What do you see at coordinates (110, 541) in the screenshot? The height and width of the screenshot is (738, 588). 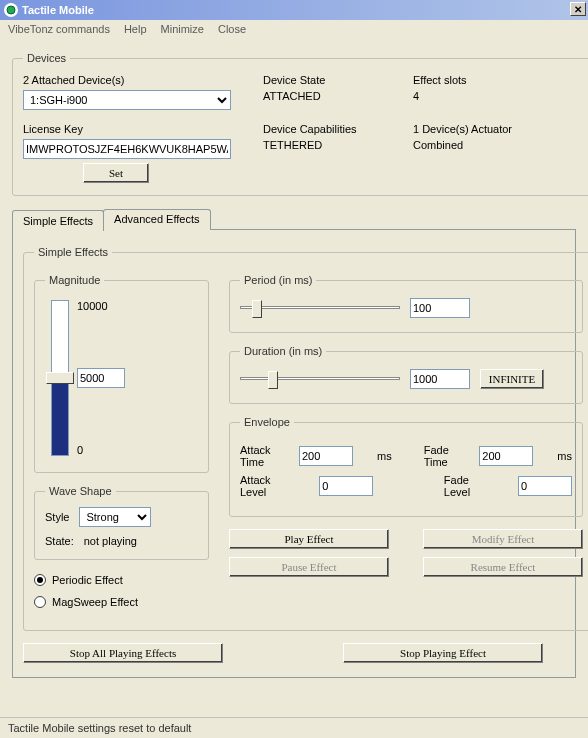 I see `state-value: not playing` at bounding box center [110, 541].